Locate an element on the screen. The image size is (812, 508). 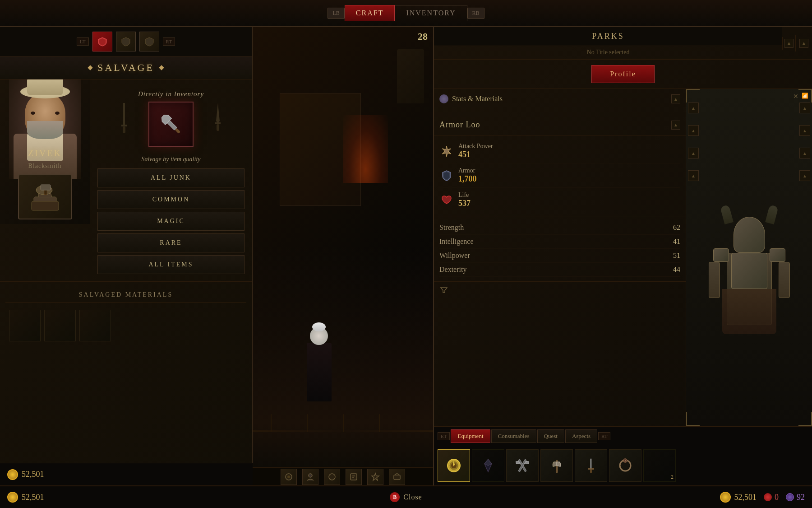
attr-intelligence-value: 41 is located at coordinates (677, 242).